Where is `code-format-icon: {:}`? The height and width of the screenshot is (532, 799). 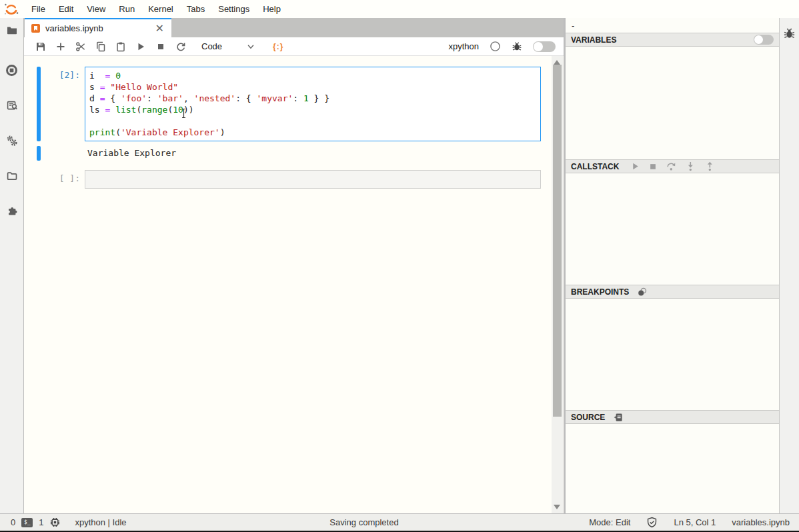 code-format-icon: {:} is located at coordinates (278, 47).